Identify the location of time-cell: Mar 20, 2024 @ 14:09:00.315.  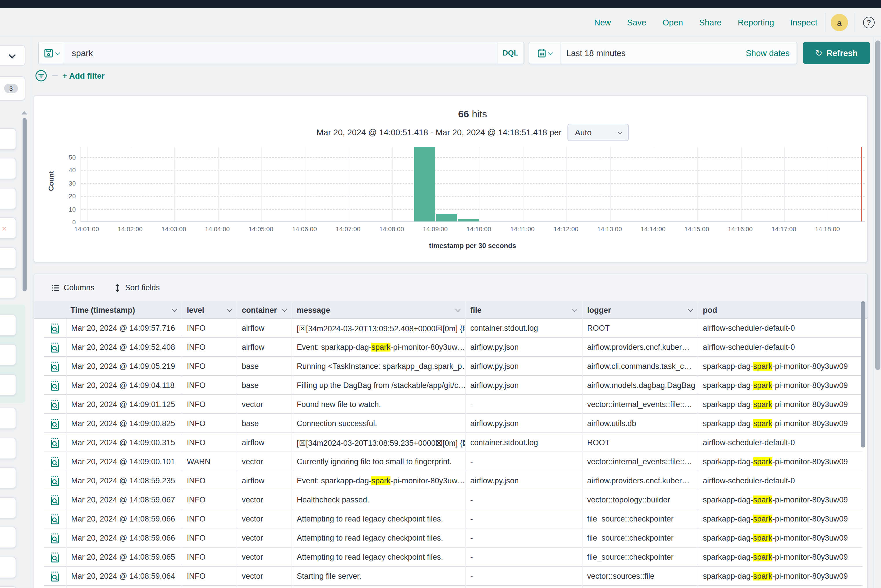
(124, 442).